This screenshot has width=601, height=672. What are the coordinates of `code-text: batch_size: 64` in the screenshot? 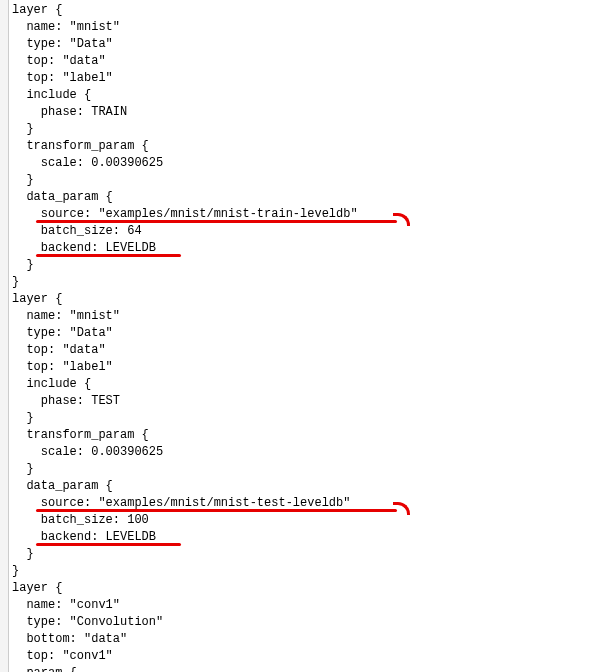 It's located at (77, 231).